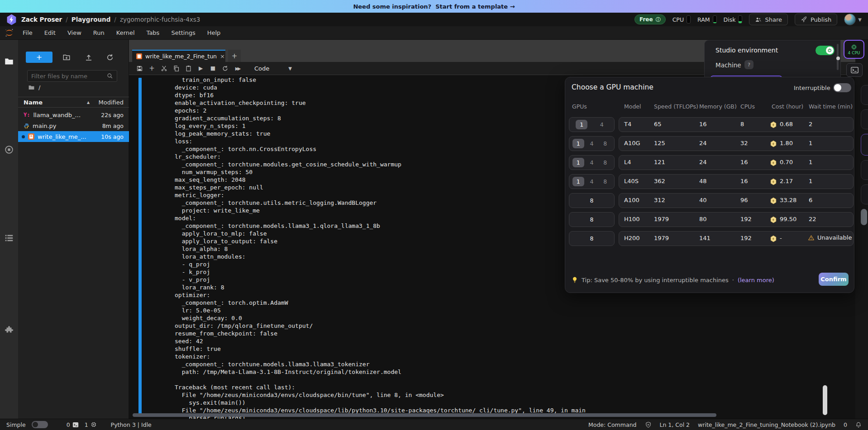  What do you see at coordinates (73, 137) in the screenshot?
I see `file-row-write-like-me: write_like_me_... 10s ago` at bounding box center [73, 137].